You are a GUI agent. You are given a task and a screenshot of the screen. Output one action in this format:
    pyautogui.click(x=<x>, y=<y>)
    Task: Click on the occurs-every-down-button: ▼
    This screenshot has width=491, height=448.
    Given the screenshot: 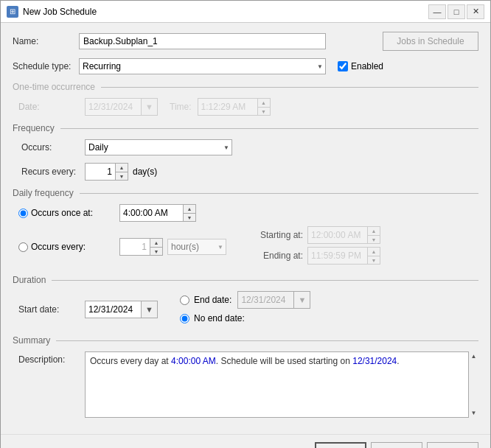 What is the action you would take?
    pyautogui.click(x=156, y=251)
    